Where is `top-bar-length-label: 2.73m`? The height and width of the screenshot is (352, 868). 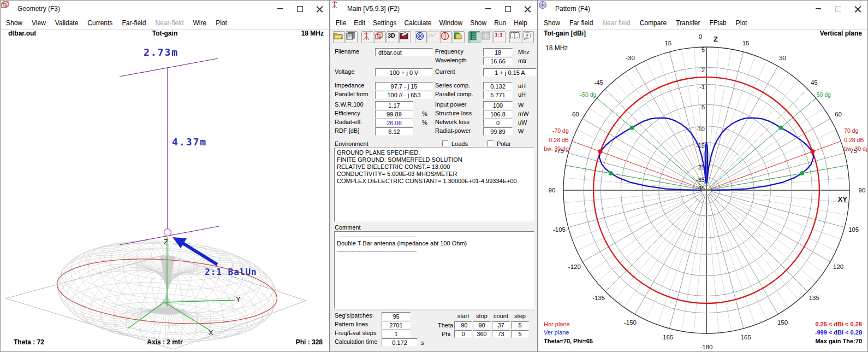
top-bar-length-label: 2.73m is located at coordinates (161, 52).